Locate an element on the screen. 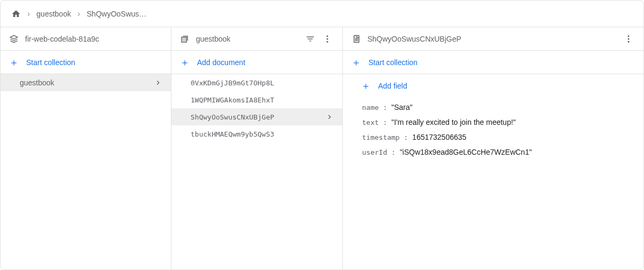  field-row: timestamp : 1651732506635 is located at coordinates (493, 137).